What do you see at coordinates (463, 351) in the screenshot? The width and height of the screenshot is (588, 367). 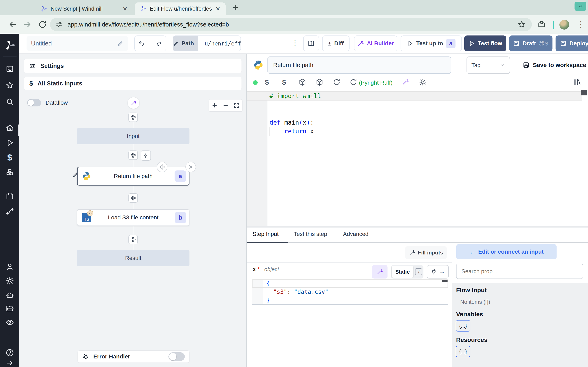 I see `resources-braces-button: {...}` at bounding box center [463, 351].